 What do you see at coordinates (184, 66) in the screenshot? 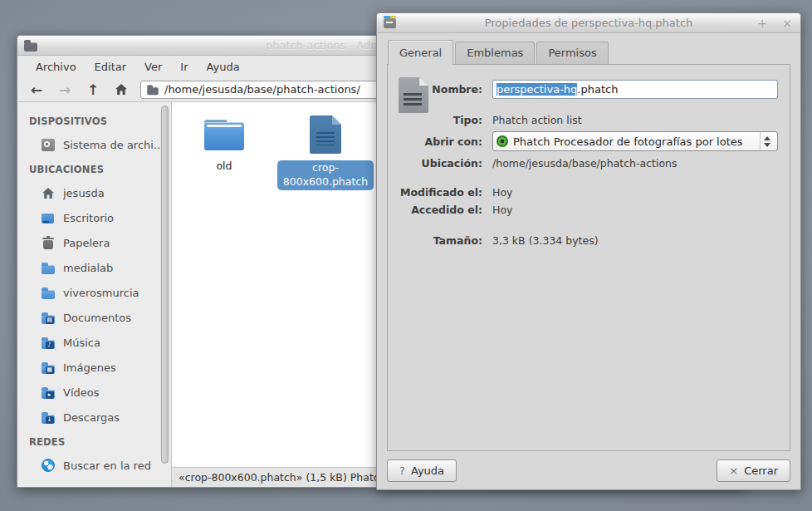
I see `menu-ir: Ir` at bounding box center [184, 66].